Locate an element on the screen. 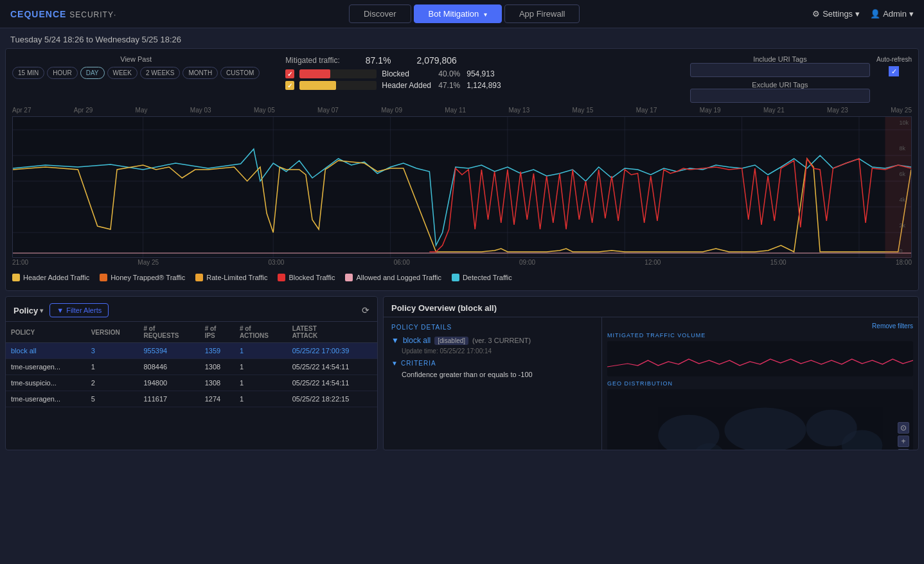 The width and height of the screenshot is (924, 564). policy-version-val: 3 is located at coordinates (112, 351).